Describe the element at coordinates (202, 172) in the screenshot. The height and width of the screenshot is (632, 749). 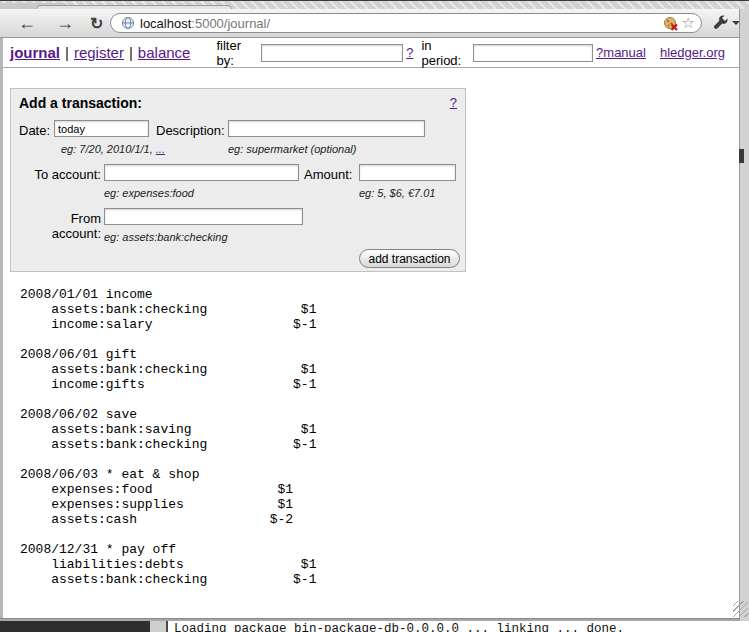
I see `to-account-input` at that location.